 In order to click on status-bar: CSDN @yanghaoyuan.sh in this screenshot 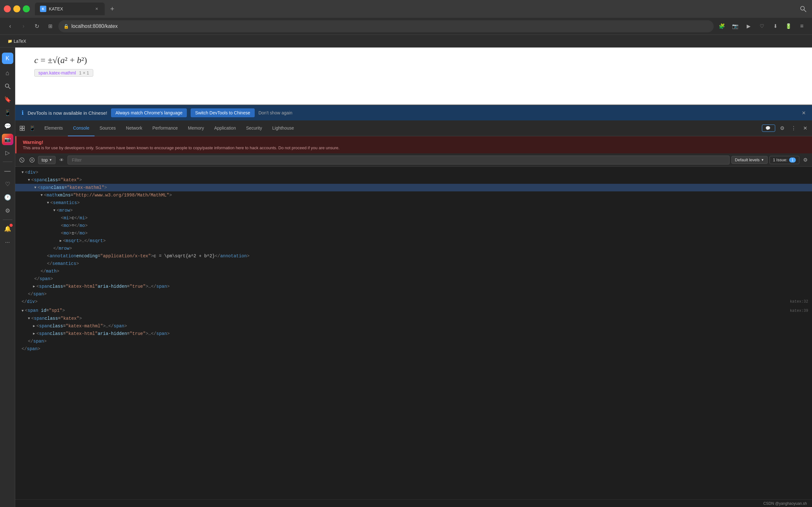, I will do `click(413, 503)`.